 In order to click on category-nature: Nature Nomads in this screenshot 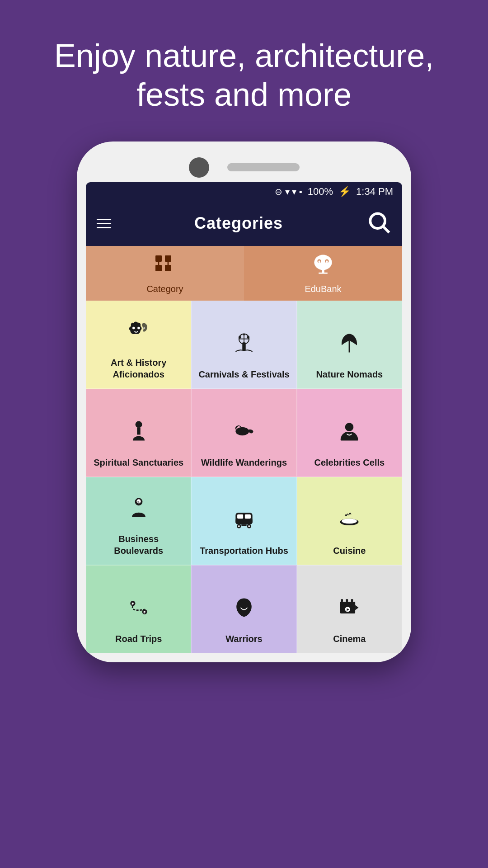, I will do `click(350, 344)`.